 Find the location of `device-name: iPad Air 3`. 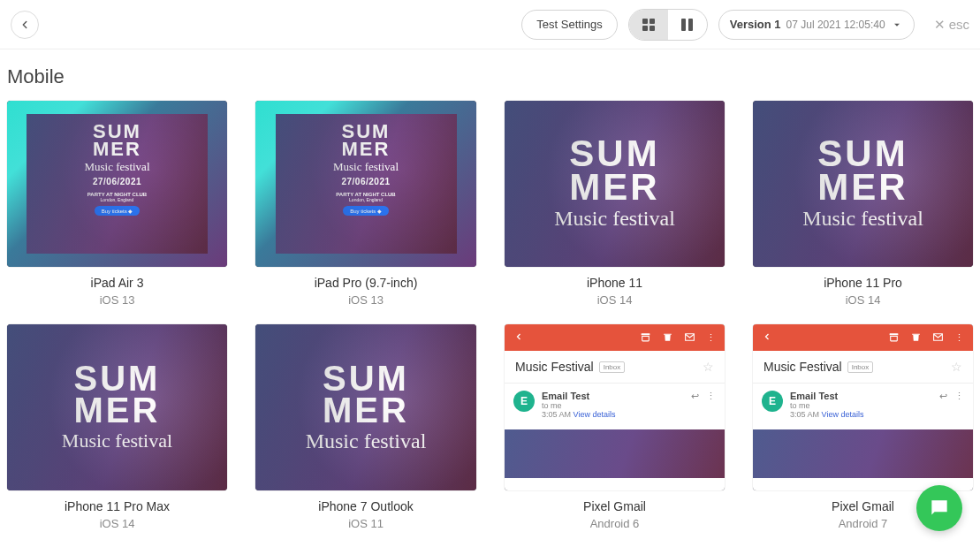

device-name: iPad Air 3 is located at coordinates (117, 283).